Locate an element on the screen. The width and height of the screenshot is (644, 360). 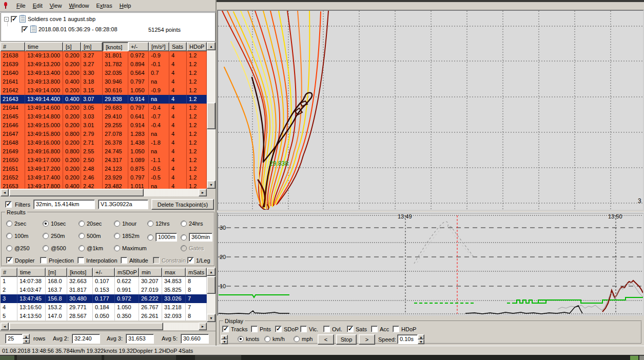
table-row: 2165113:49:17.2000.2002.4824.1230.875-0.… is located at coordinates (108, 169).